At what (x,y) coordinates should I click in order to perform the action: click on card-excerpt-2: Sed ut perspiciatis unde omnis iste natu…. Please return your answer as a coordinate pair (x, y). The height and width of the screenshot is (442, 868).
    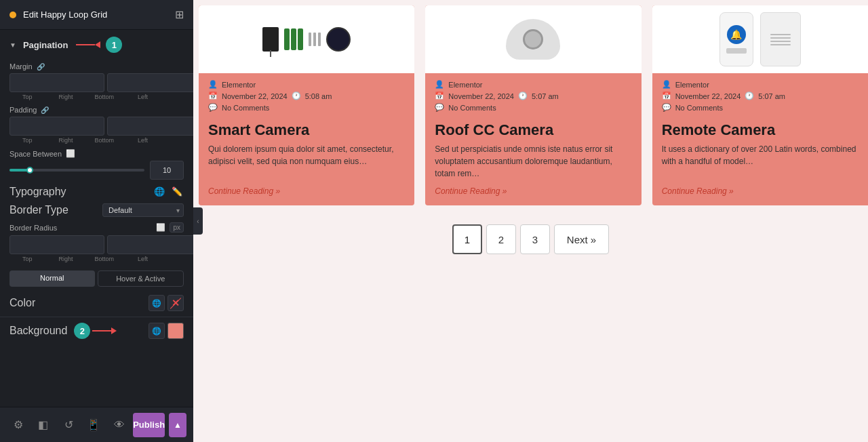
    Looking at the image, I should click on (533, 161).